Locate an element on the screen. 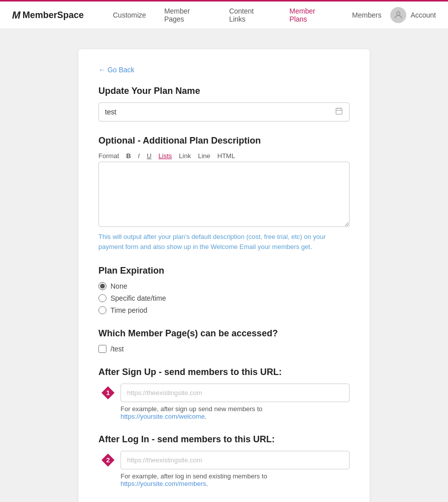 The image size is (448, 502). login-url-input is located at coordinates (235, 460).